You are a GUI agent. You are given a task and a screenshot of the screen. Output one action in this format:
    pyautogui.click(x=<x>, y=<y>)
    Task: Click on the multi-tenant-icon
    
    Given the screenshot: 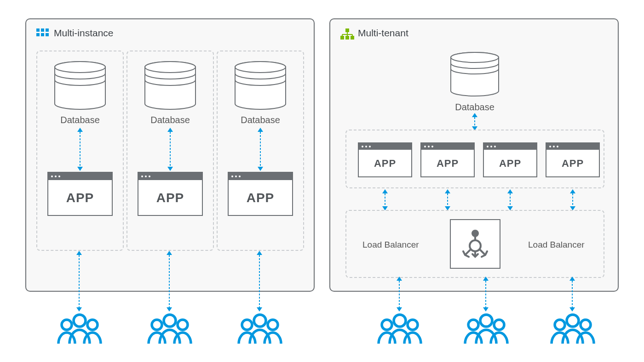 What is the action you would take?
    pyautogui.click(x=347, y=35)
    